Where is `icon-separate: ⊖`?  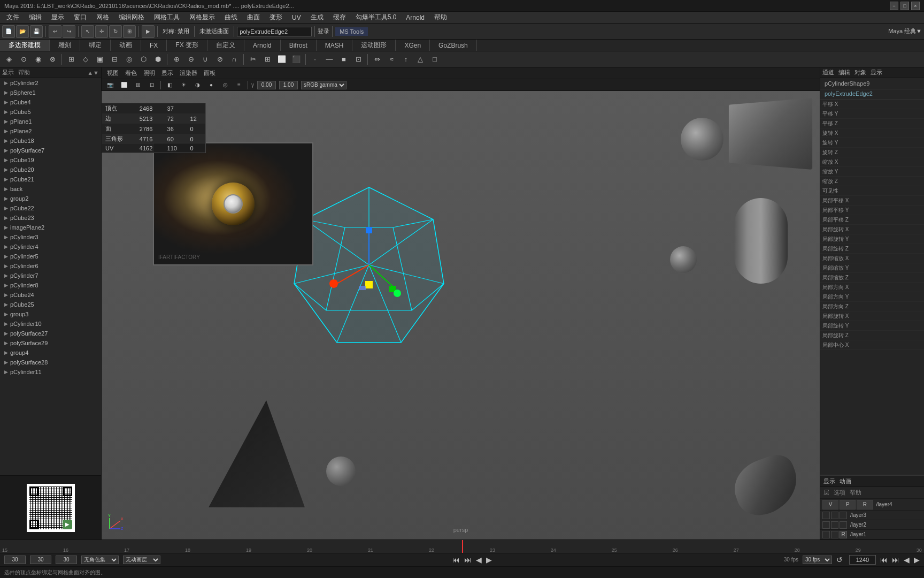 icon-separate: ⊖ is located at coordinates (191, 59).